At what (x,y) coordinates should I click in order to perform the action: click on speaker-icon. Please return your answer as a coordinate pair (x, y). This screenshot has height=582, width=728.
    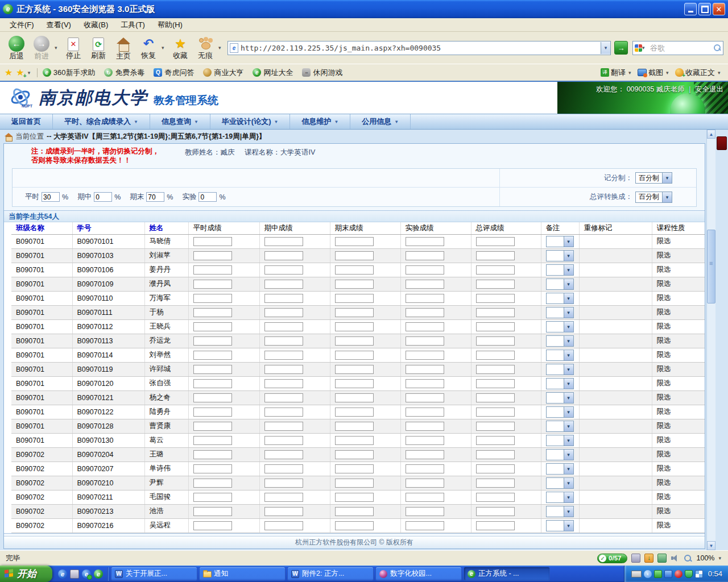
    Looking at the image, I should click on (675, 558).